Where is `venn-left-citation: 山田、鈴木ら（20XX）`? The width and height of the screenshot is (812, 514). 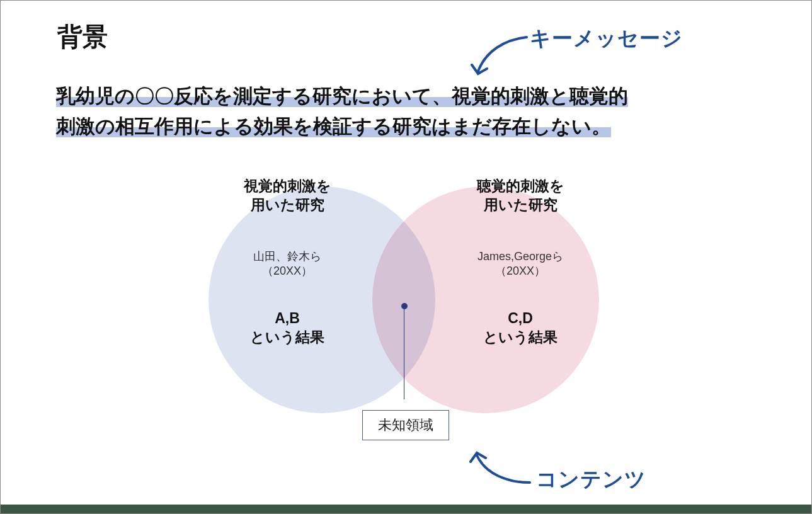
venn-left-citation: 山田、鈴木ら（20XX） is located at coordinates (287, 263).